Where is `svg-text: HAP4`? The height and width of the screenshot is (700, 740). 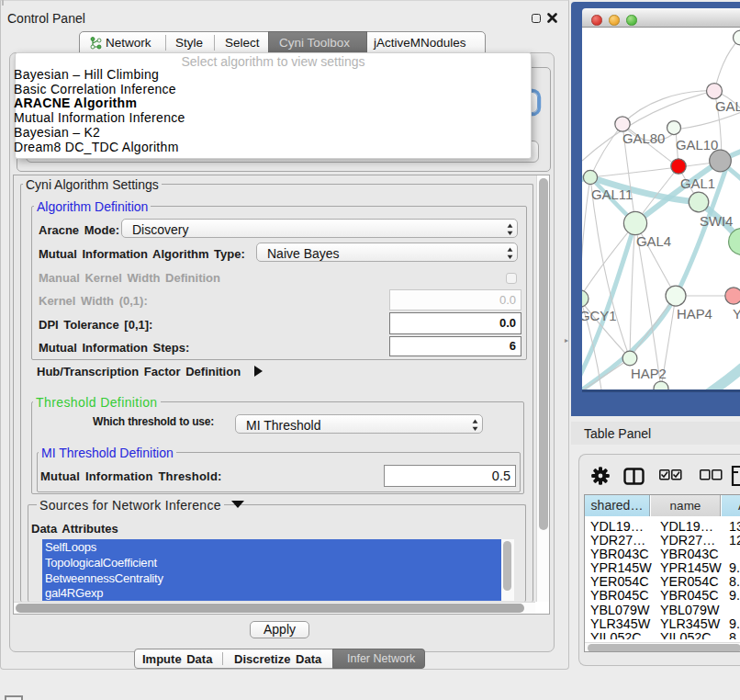
svg-text: HAP4 is located at coordinates (694, 314).